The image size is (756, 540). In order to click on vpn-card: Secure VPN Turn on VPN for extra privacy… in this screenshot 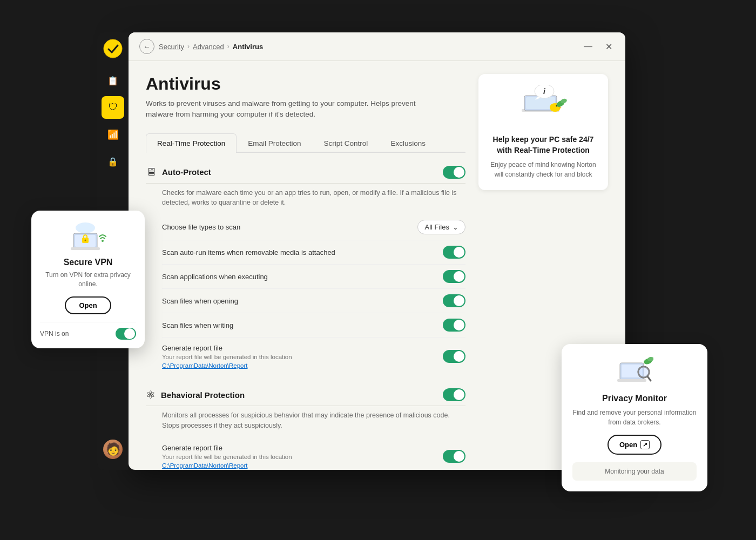, I will do `click(88, 280)`.